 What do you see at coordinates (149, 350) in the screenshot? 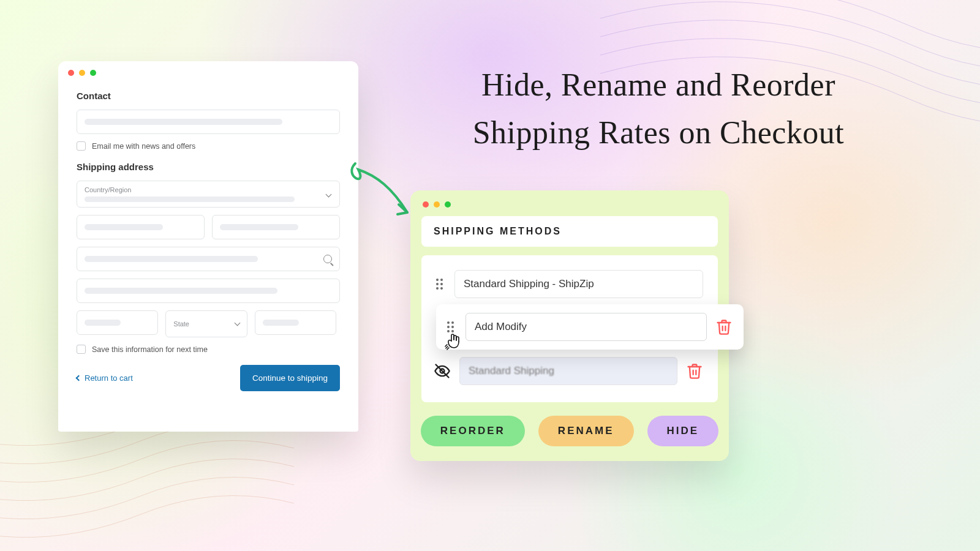
I see `save-info-label: Save this information for next time` at bounding box center [149, 350].